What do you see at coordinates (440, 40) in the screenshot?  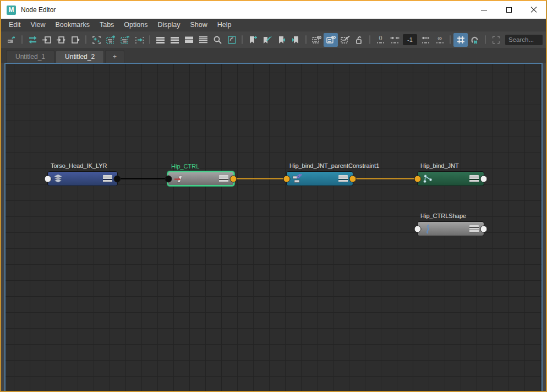 I see `unlimited-depth-icon: ∞` at bounding box center [440, 40].